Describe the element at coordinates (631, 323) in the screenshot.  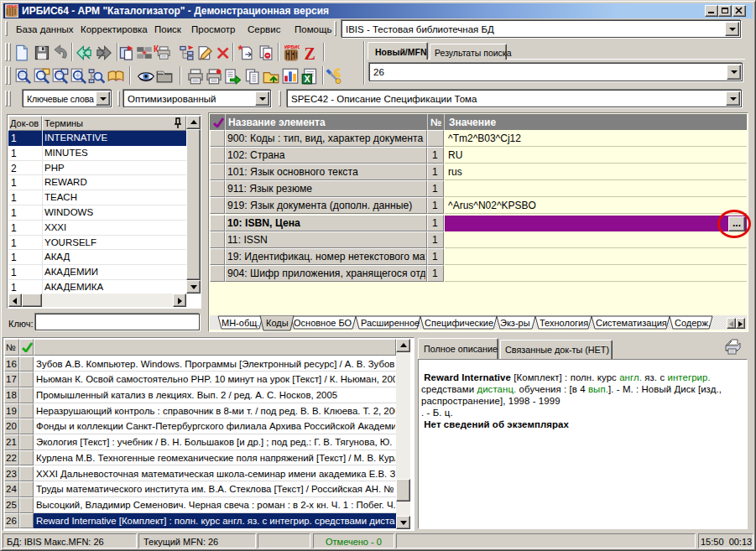
I see `svg-text: Систематизация` at that location.